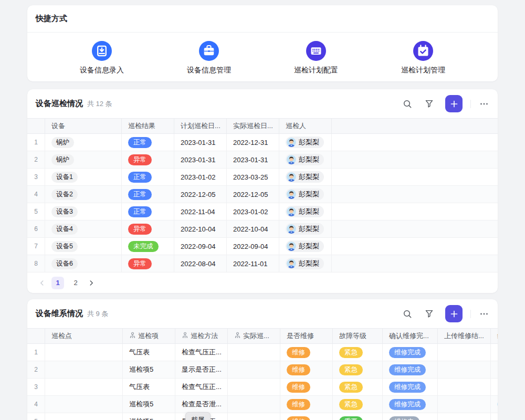 The image size is (525, 420). Describe the element at coordinates (262, 264) in the screenshot. I see `table-row: 8 设备6 异常 2022-08-04 2022-11-01 彭梨梨` at that location.